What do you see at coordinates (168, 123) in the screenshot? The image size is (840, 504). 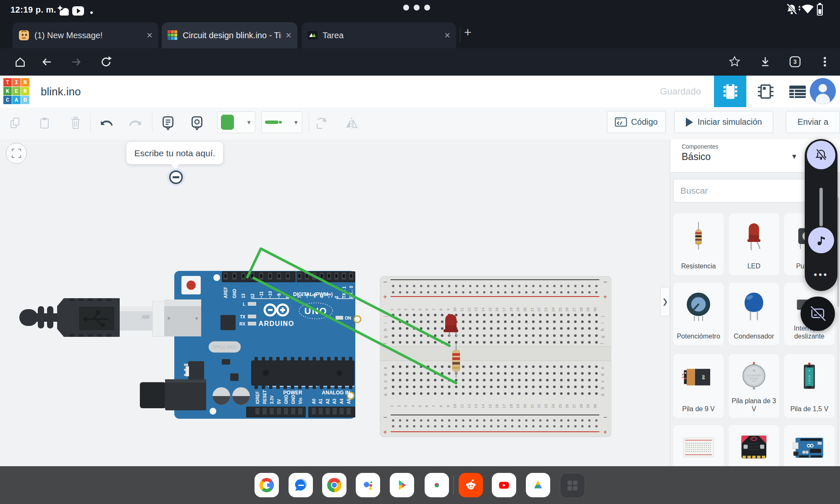 I see `notes-button` at bounding box center [168, 123].